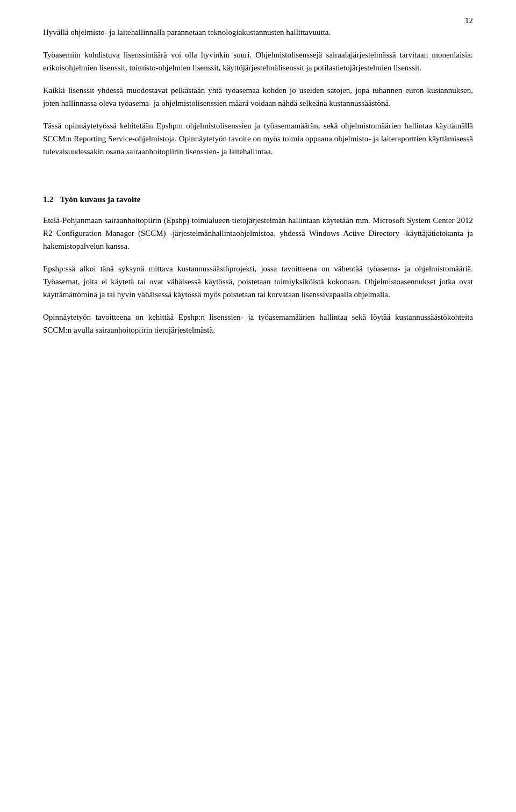 Image resolution: width=516 pixels, height=812 pixels. Describe the element at coordinates (258, 324) in the screenshot. I see `paragraph-7: Opinnäytetyön tavoitteena on kehittää Ep…` at that location.